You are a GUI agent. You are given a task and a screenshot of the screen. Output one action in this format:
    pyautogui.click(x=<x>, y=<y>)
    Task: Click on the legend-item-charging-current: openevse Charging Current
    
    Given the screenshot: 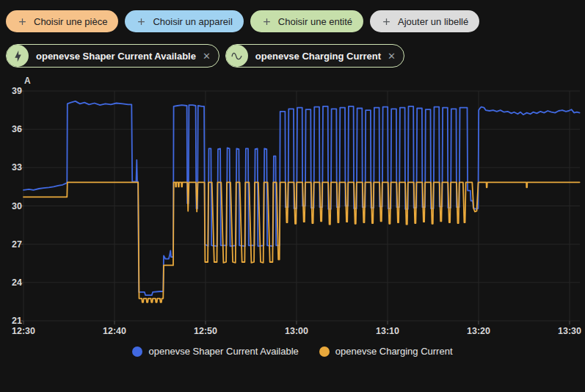 What is the action you would take?
    pyautogui.click(x=386, y=351)
    